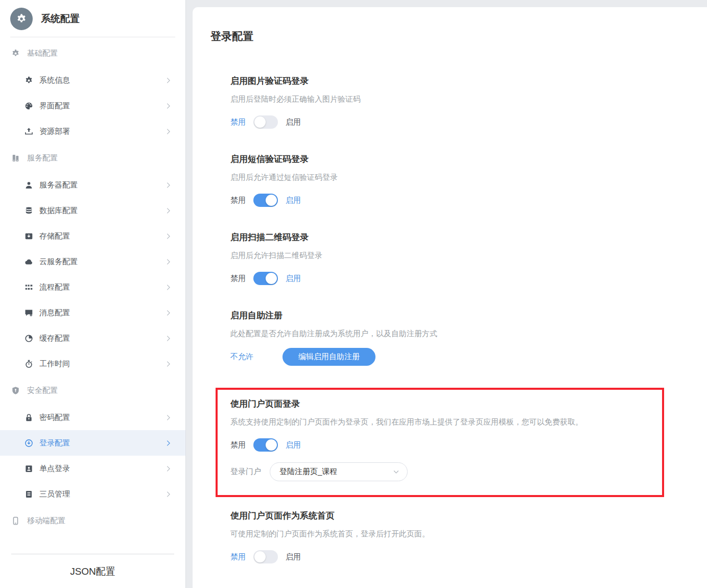  I want to click on sidebar-item-label: 缓存配置, so click(99, 338).